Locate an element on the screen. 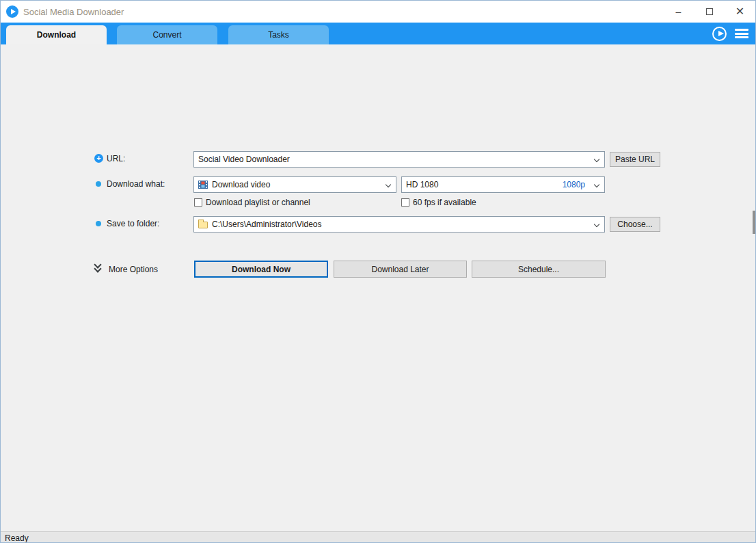 Image resolution: width=756 pixels, height=543 pixels. titlebar: Social Media Downloader – ✕ is located at coordinates (378, 12).